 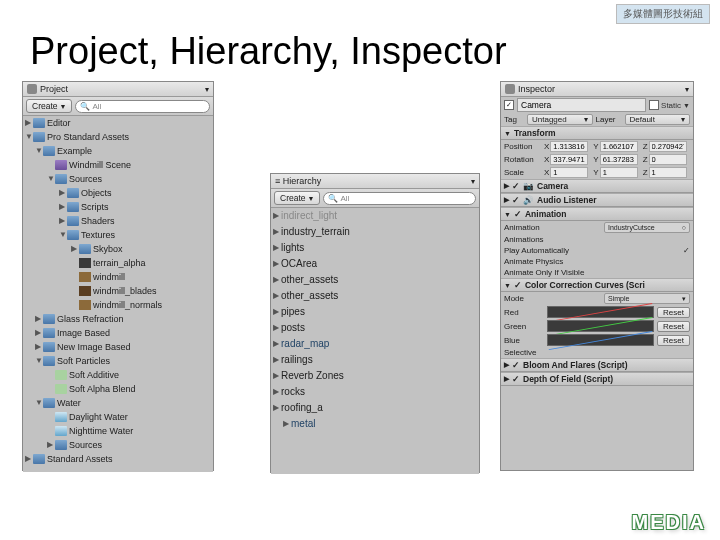 I want to click on hierarchy-item: ▶rocks, so click(x=375, y=392).